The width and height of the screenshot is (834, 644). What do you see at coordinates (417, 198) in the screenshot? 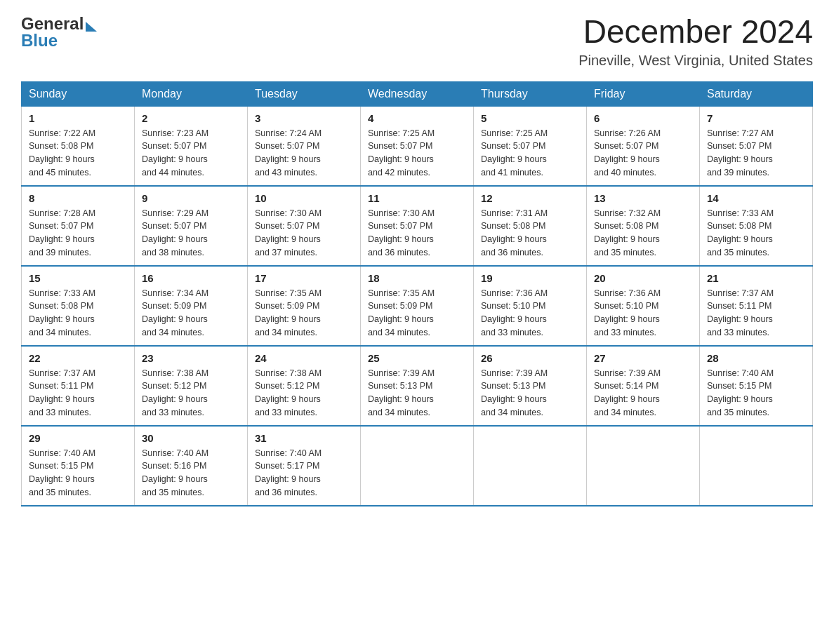
I see `day-number: 11` at bounding box center [417, 198].